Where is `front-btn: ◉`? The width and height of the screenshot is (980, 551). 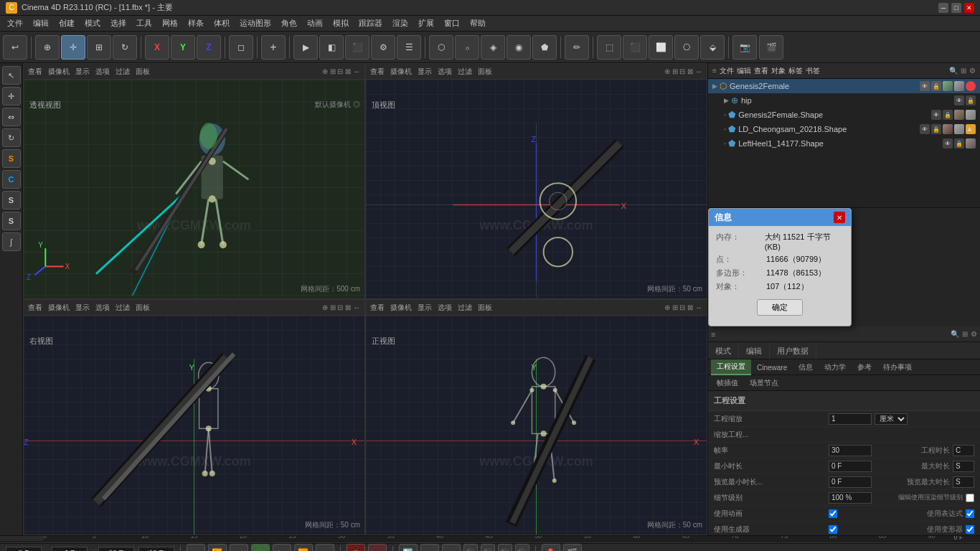
front-btn: ◉ is located at coordinates (519, 47).